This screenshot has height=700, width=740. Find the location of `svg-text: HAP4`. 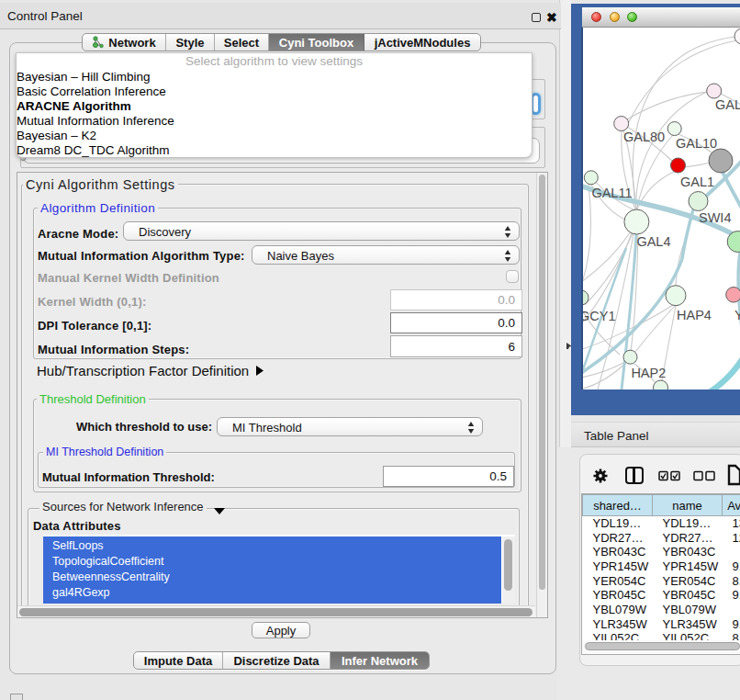

svg-text: HAP4 is located at coordinates (694, 315).